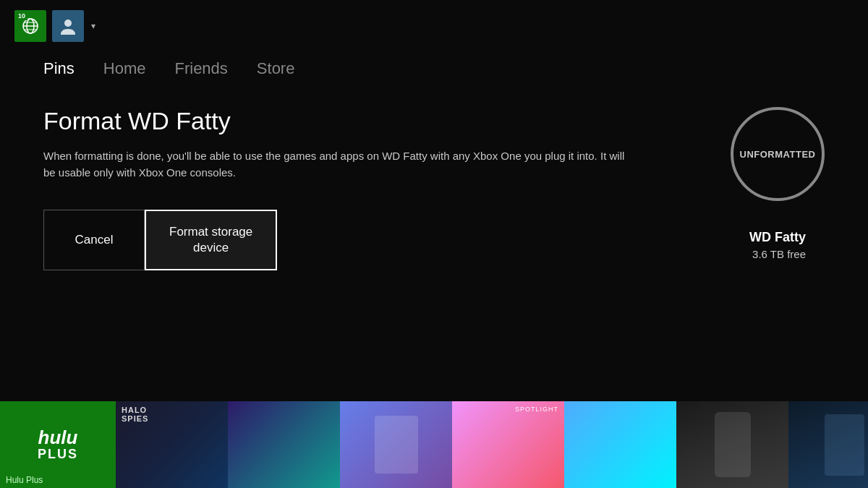 Image resolution: width=868 pixels, height=488 pixels. Describe the element at coordinates (778, 245) in the screenshot. I see `device-info: WD Fatty 3.6 TB free` at that location.